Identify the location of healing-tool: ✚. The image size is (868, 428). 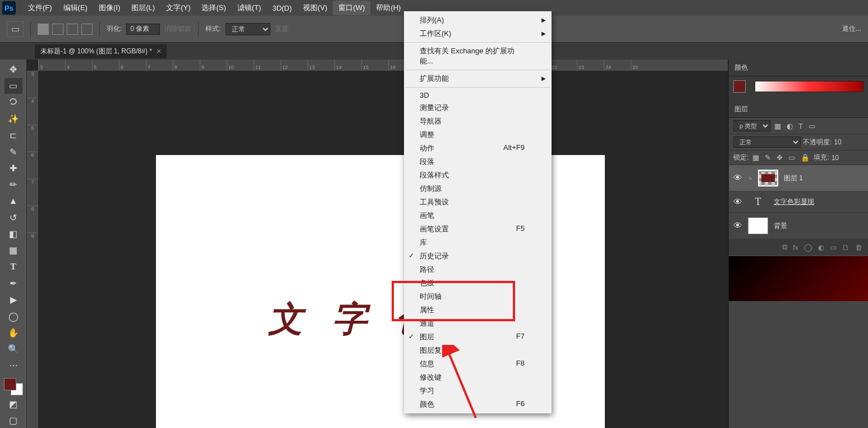
(13, 169).